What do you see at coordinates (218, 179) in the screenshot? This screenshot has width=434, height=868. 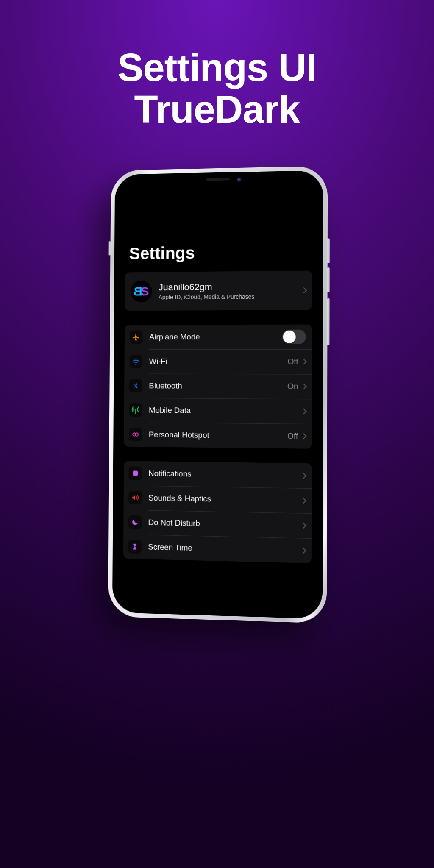 I see `phone-notch` at bounding box center [218, 179].